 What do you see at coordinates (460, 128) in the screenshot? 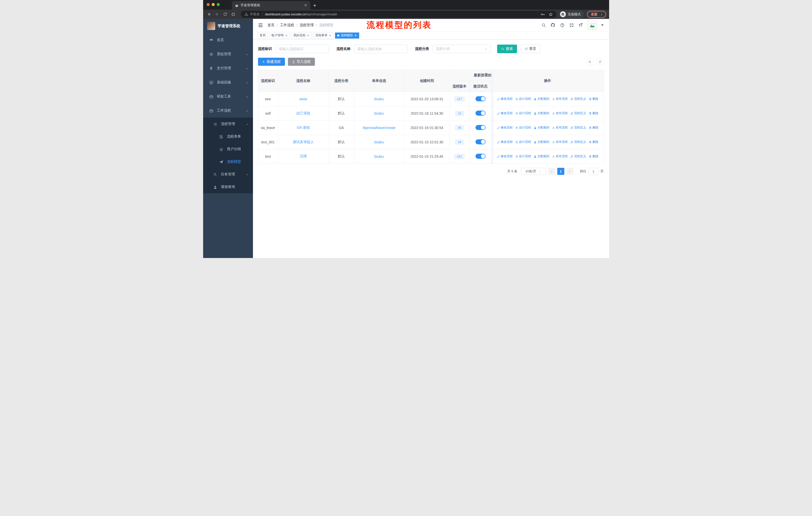
I see `version-badge: v5` at bounding box center [460, 128].